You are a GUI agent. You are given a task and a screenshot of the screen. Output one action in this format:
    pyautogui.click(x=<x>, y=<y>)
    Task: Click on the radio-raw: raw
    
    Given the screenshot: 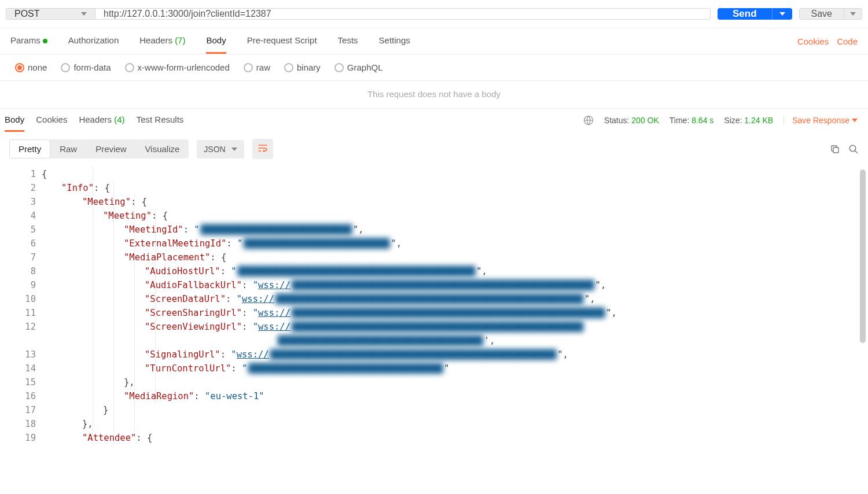 What is the action you would take?
    pyautogui.click(x=257, y=67)
    